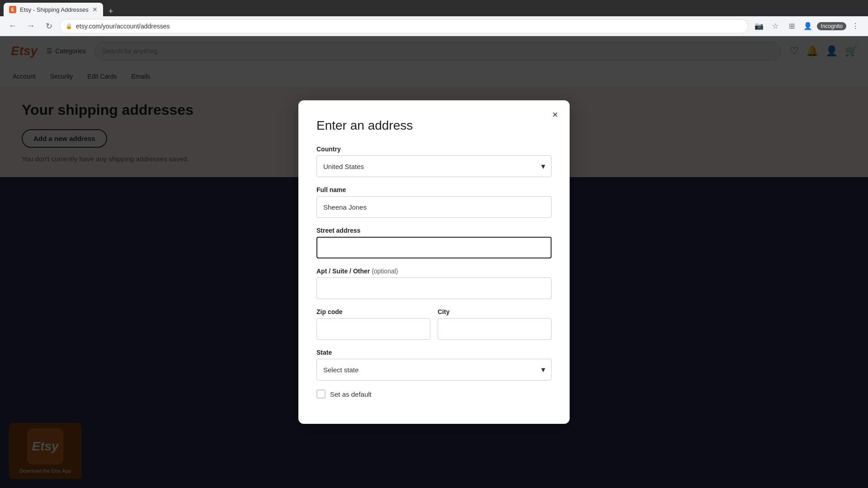  Describe the element at coordinates (434, 161) in the screenshot. I see `country-group: Country United States Canada United King…` at that location.